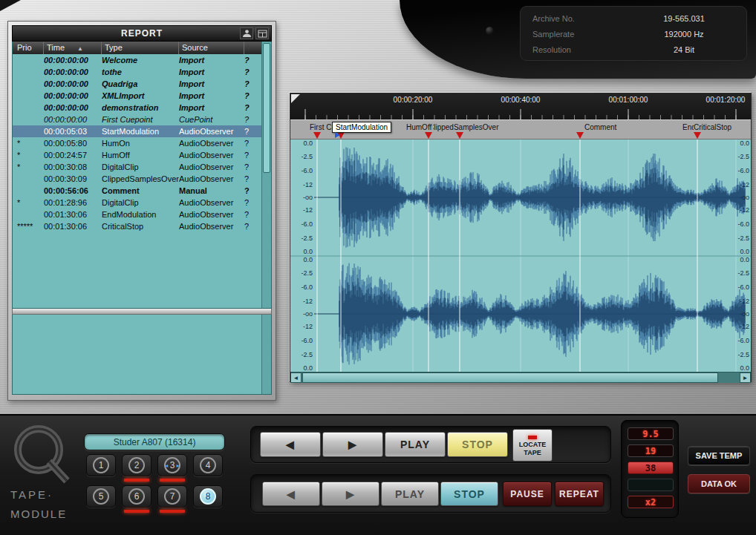  I want to click on db-scale-label: -12, so click(302, 326).